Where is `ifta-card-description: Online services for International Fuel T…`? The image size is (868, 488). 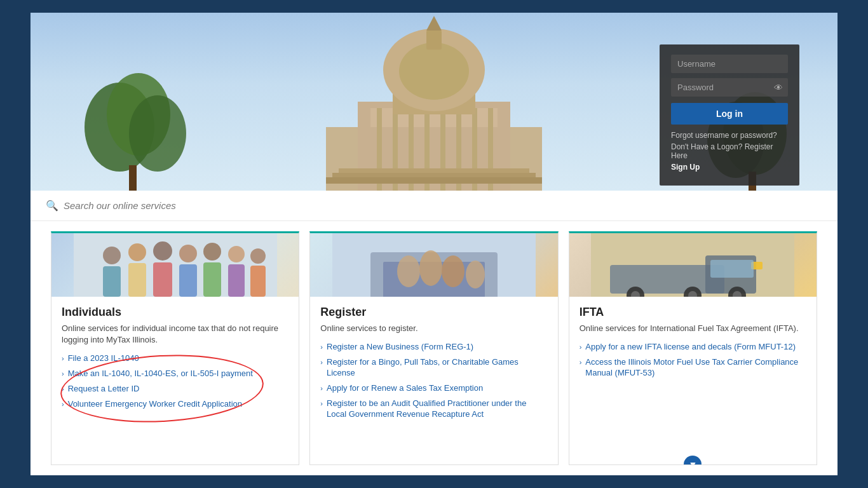 ifta-card-description: Online services for International Fuel T… is located at coordinates (693, 329).